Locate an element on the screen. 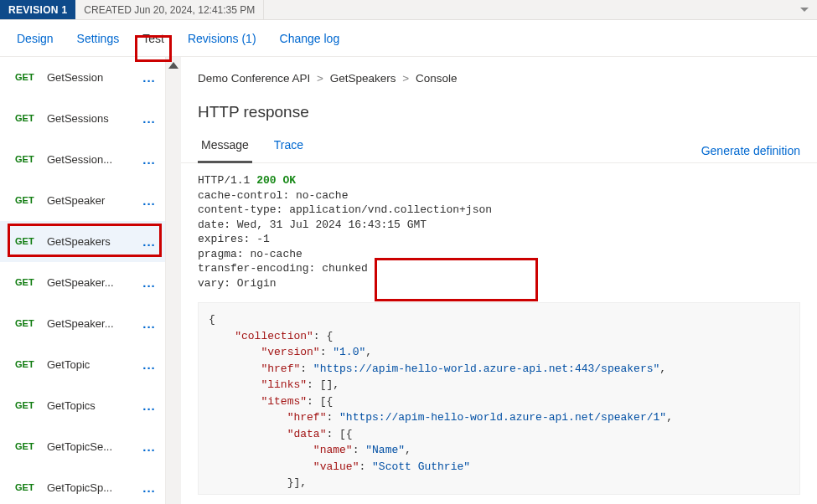 The height and width of the screenshot is (504, 817). tab-revisions: Revisions (1) is located at coordinates (222, 39).